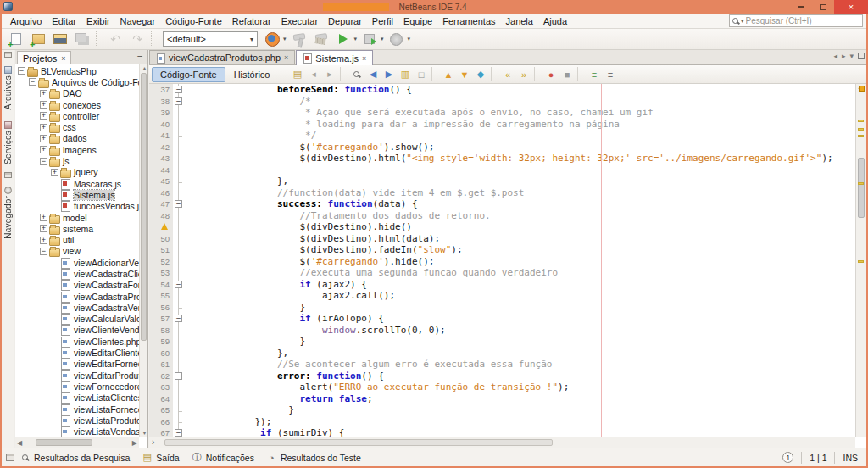  I want to click on search-input, so click(803, 20).